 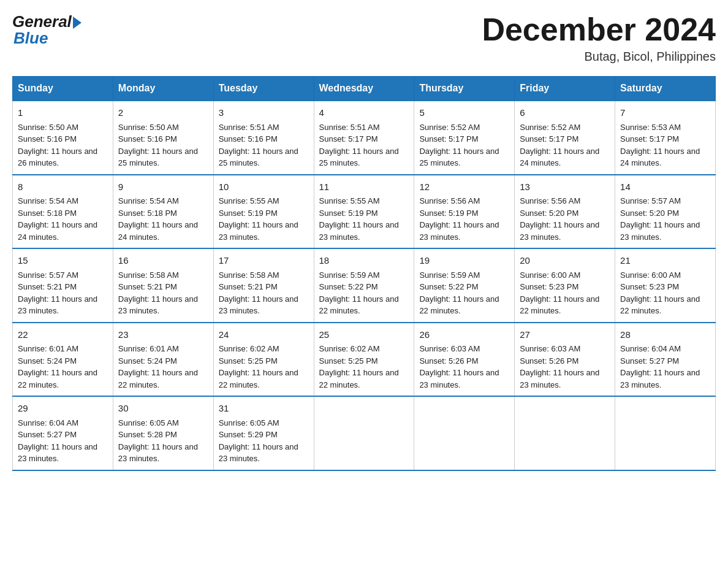 What do you see at coordinates (364, 359) in the screenshot?
I see `calendar-week-row: 22 Sunrise: 6:01 AMSunset: 5:24 PMDaylig…` at bounding box center [364, 359].